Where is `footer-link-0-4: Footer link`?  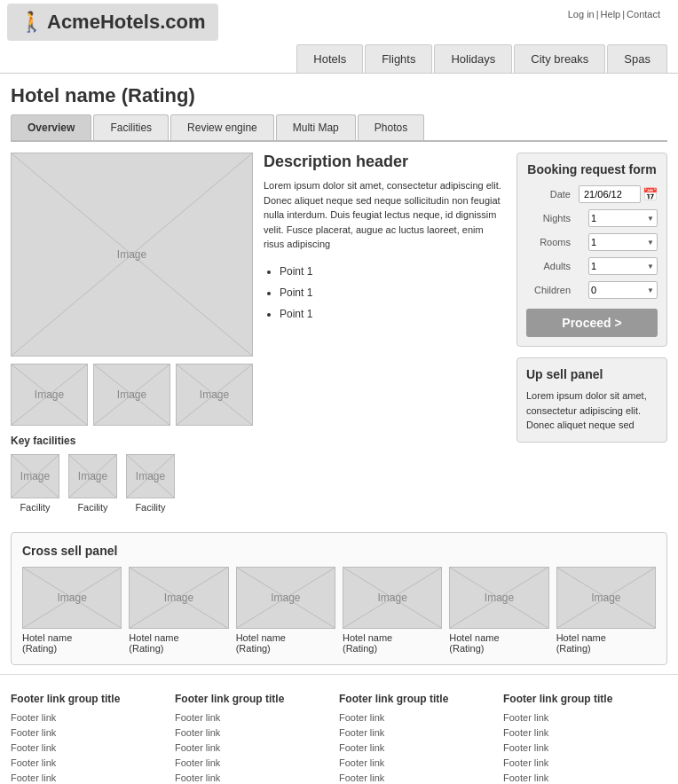
footer-link-0-4: Footer link is located at coordinates (89, 778).